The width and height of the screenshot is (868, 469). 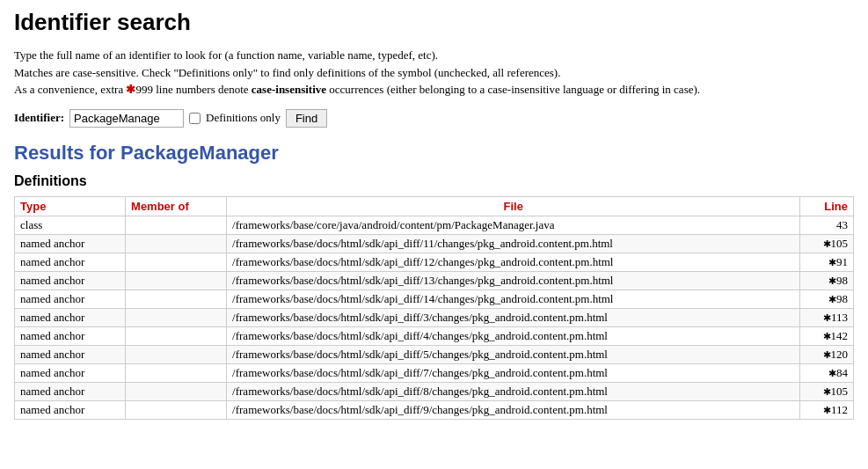 I want to click on cell-line: ✱84, so click(x=827, y=373).